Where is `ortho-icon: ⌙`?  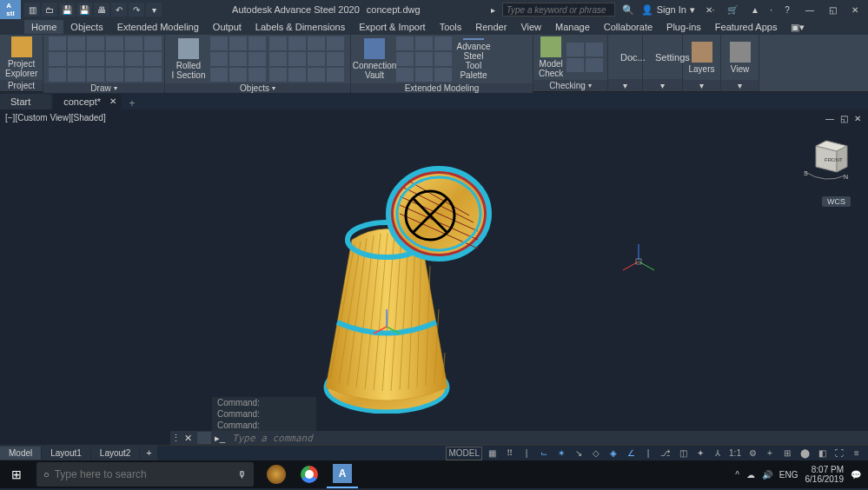
ortho-icon: ⌙ is located at coordinates (544, 454).